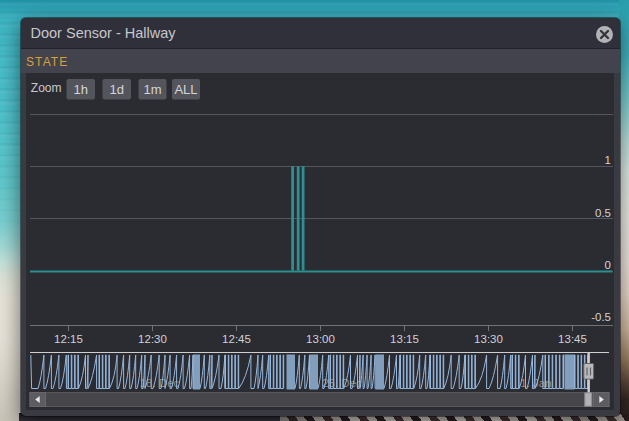  I want to click on svg-text: 1, so click(608, 160).